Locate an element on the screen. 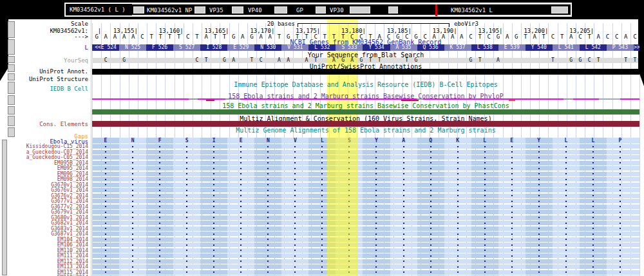 This screenshot has height=276, width=644. codon-cell: Q 536 is located at coordinates (431, 48).